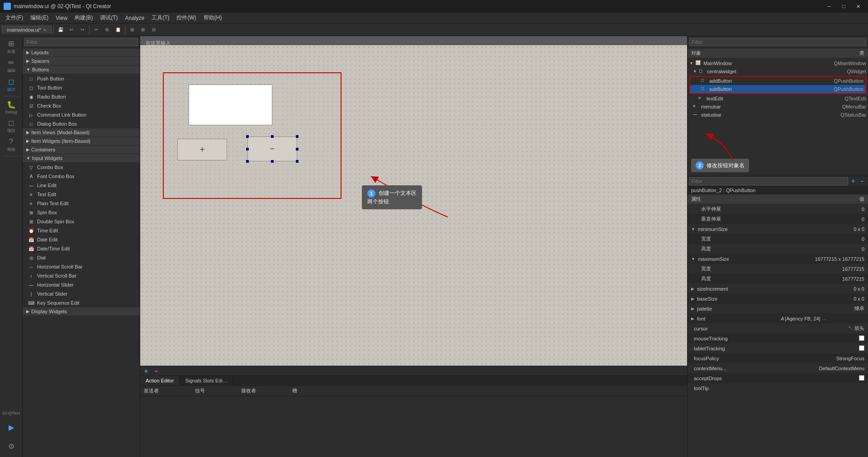  I want to click on palette-expand: ▶, so click(693, 309).